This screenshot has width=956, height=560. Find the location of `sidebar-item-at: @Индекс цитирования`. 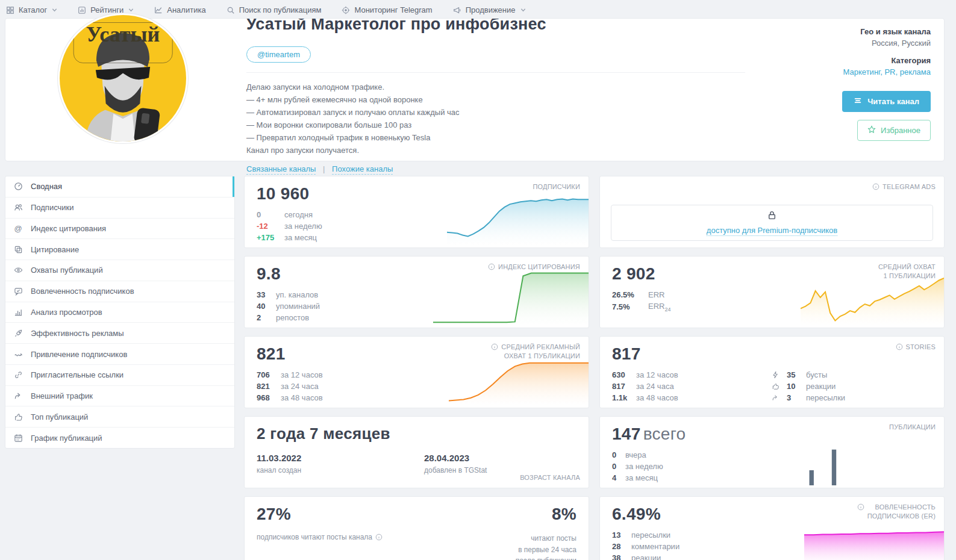

sidebar-item-at: @Индекс цитирования is located at coordinates (120, 229).